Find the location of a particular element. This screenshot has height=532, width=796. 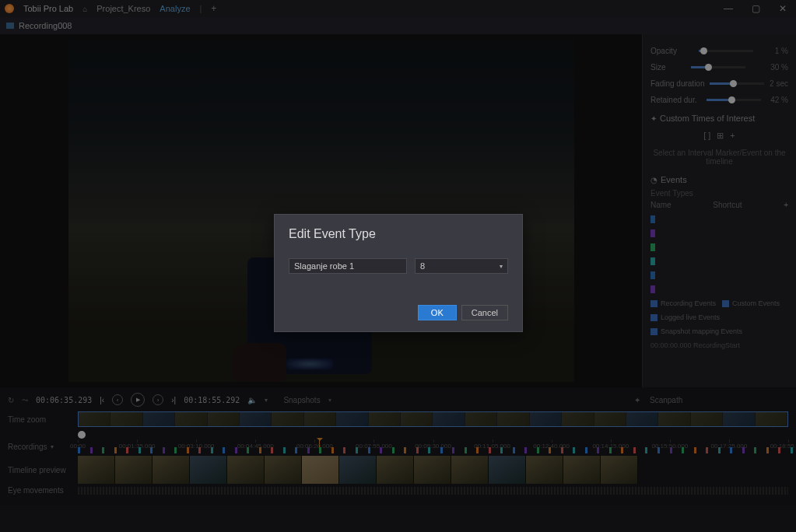

event-name-input is located at coordinates (348, 266).